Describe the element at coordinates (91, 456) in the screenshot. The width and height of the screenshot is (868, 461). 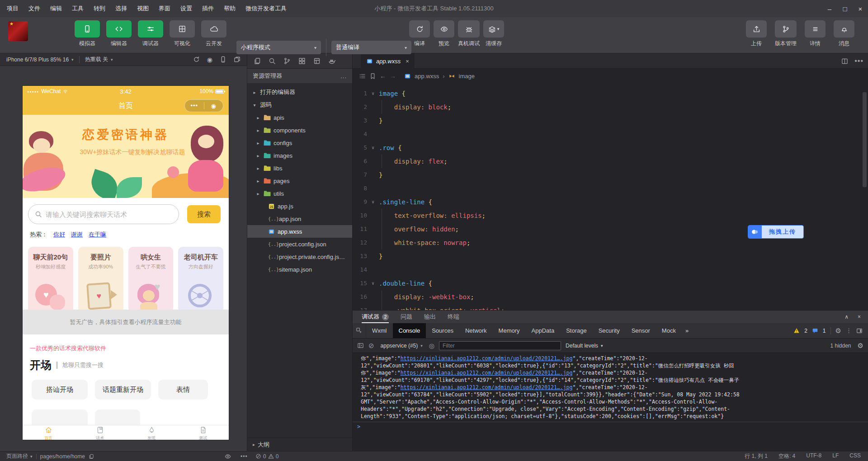
I see `copy-path-icon` at that location.